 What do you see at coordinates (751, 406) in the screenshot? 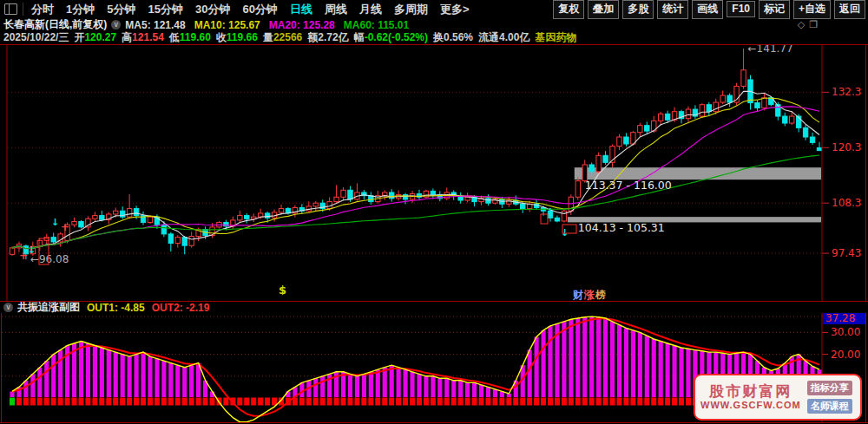
I see `watermark-url: WWW.GSCFW.COM` at bounding box center [751, 406].